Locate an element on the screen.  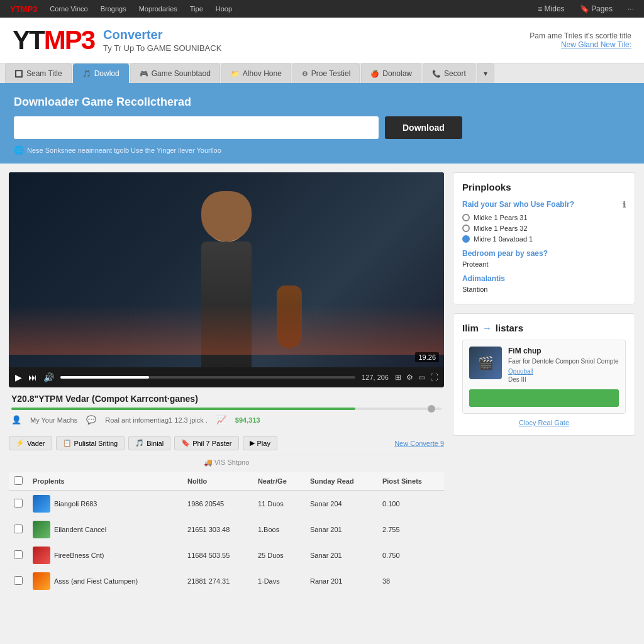
green-bar is located at coordinates (544, 398).